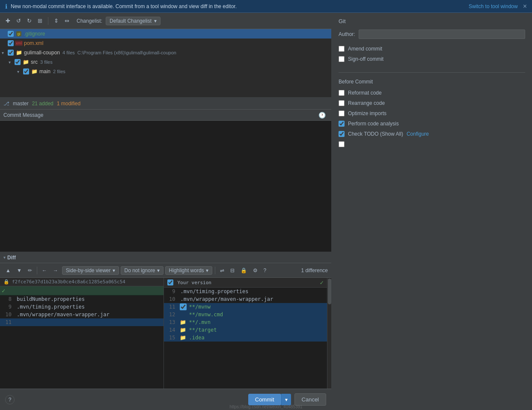 Image resolution: width=532 pixels, height=410 pixels. Describe the element at coordinates (342, 103) in the screenshot. I see `rearrange-code-checkbox` at that location.